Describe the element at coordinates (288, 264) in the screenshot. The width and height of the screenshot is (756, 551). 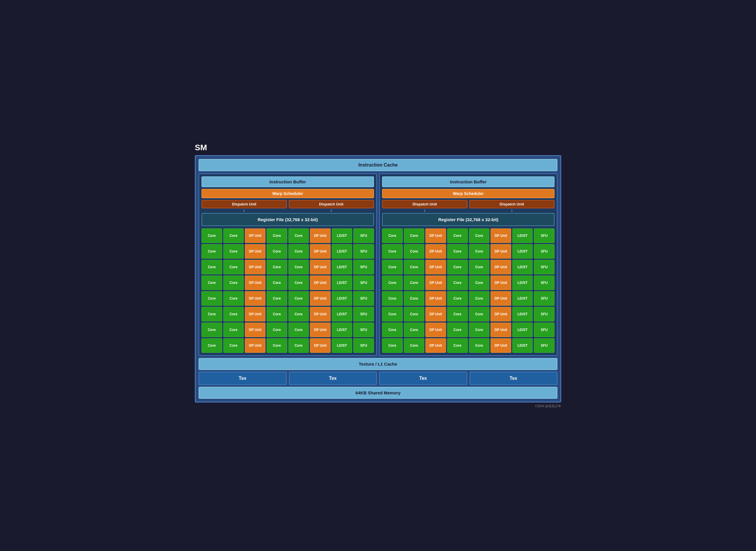
I see `left-half: Instruction Buffer Warp Scheduler Dispat…` at that location.